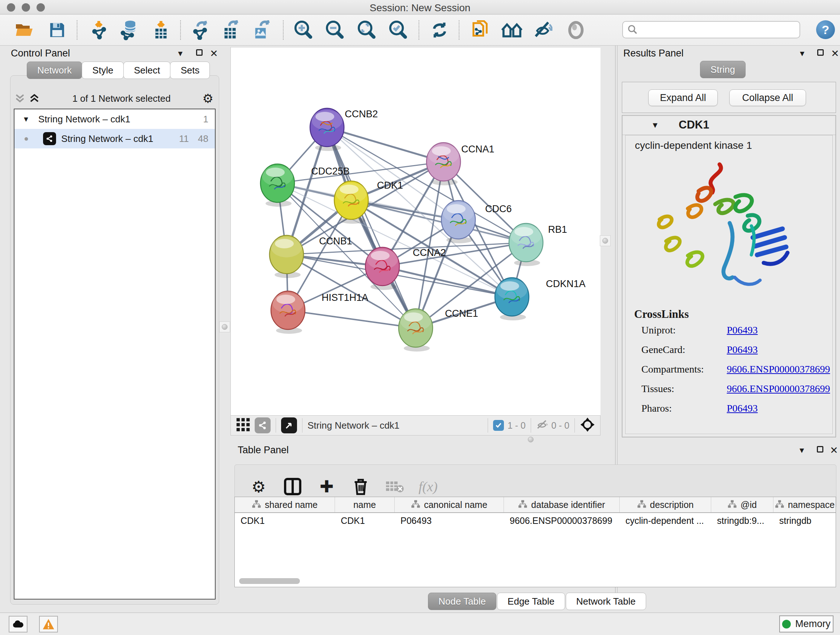 This screenshot has height=635, width=840. What do you see at coordinates (820, 53) in the screenshot?
I see `results-panel-float-button` at bounding box center [820, 53].